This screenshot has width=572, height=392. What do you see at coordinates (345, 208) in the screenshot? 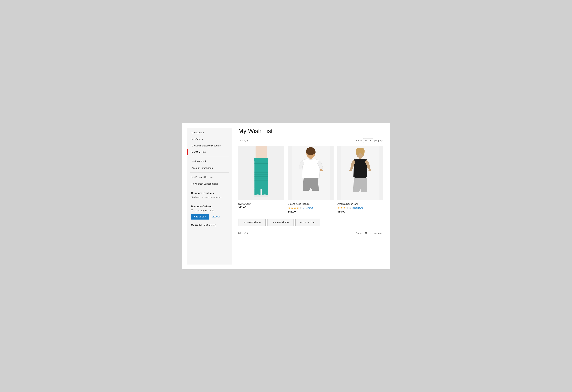
I see `stars-3: ★ ★ ★ ★ ★` at bounding box center [345, 208].